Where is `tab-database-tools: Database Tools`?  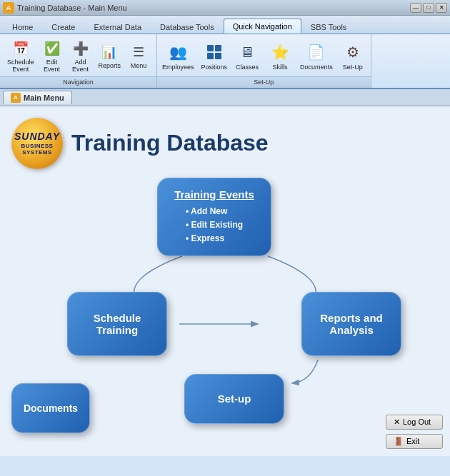
tab-database-tools: Database Tools is located at coordinates (187, 26).